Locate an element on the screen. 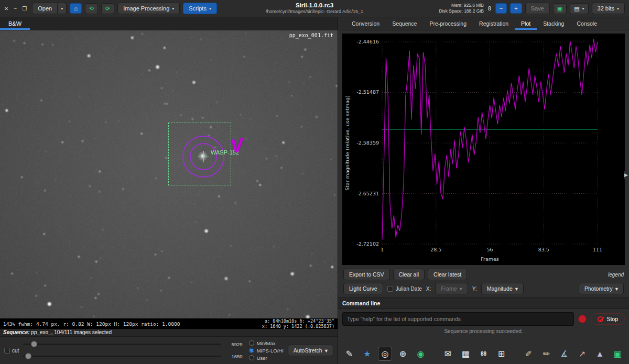  radio-minmax-label: Min/Max is located at coordinates (266, 344).